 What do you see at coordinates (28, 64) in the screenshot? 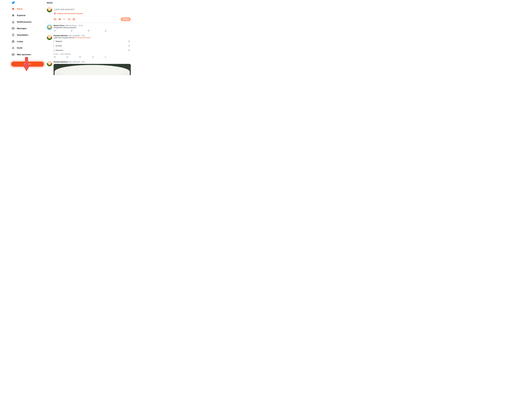
I see `tweet-button: Twittear` at bounding box center [28, 64].